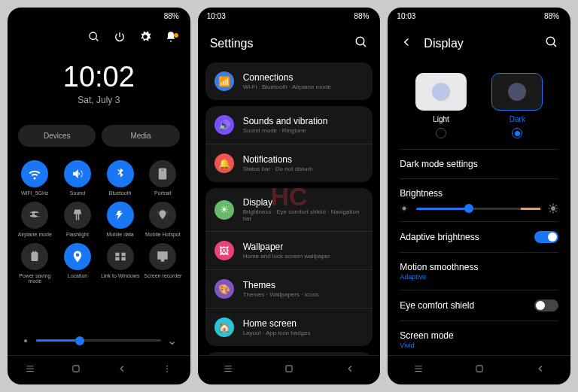 The width and height of the screenshot is (578, 392). What do you see at coordinates (289, 289) in the screenshot?
I see `settings-themes: 🎨ThemesThemes · Wallpapers · Icons` at bounding box center [289, 289].